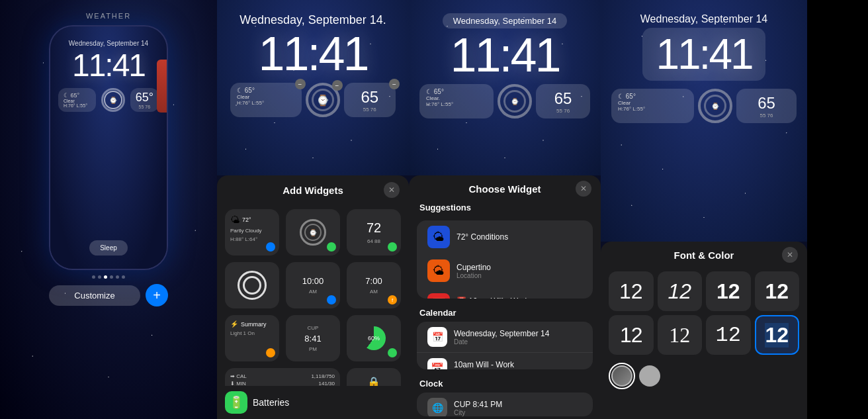  What do you see at coordinates (515, 102) in the screenshot?
I see `watch-icon4: ⌚` at bounding box center [515, 102].